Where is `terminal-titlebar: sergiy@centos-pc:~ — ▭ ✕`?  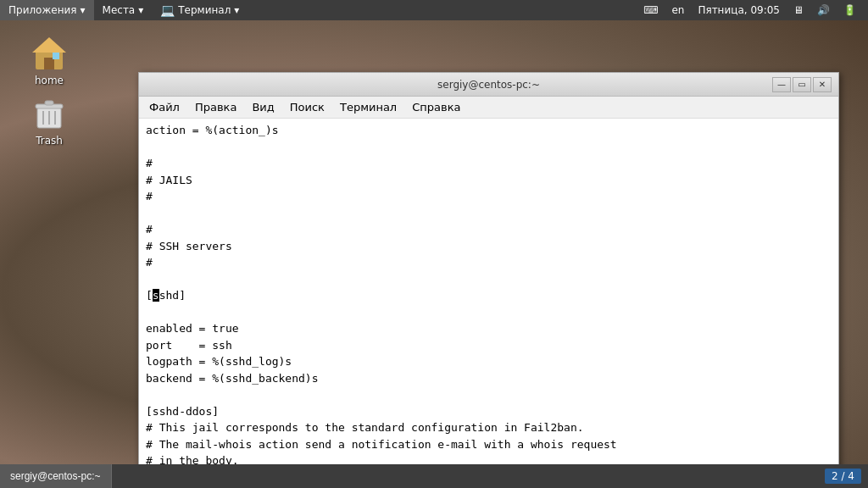
terminal-titlebar: sergiy@centos-pc:~ — ▭ ✕ is located at coordinates (488, 85).